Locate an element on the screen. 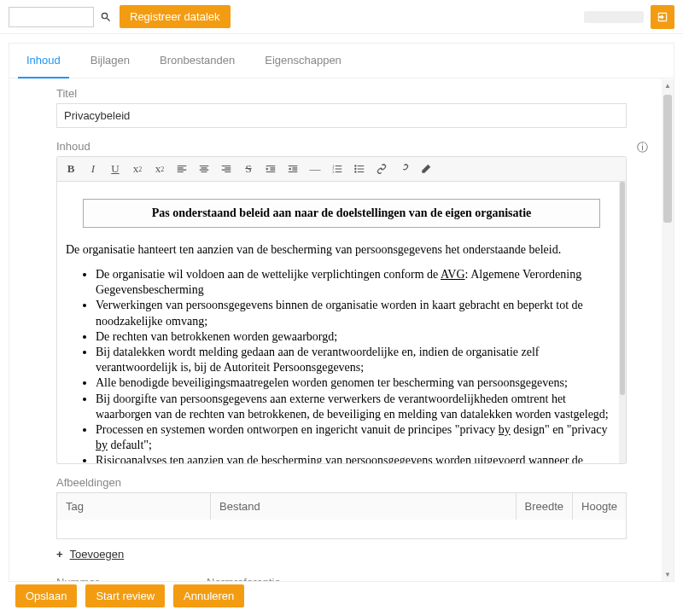 This screenshot has width=683, height=616. title-input is located at coordinates (342, 116).